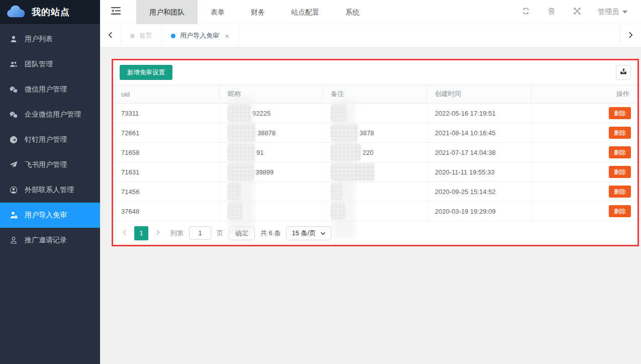  I want to click on chevron-left-icon, so click(125, 233).